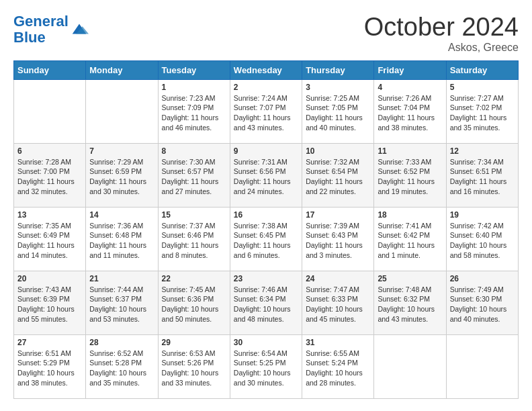 The image size is (532, 411). I want to click on calendar-cell: 6Sunrise: 7:28 AM Sunset: 7:00 PM Daylig…, so click(50, 175).